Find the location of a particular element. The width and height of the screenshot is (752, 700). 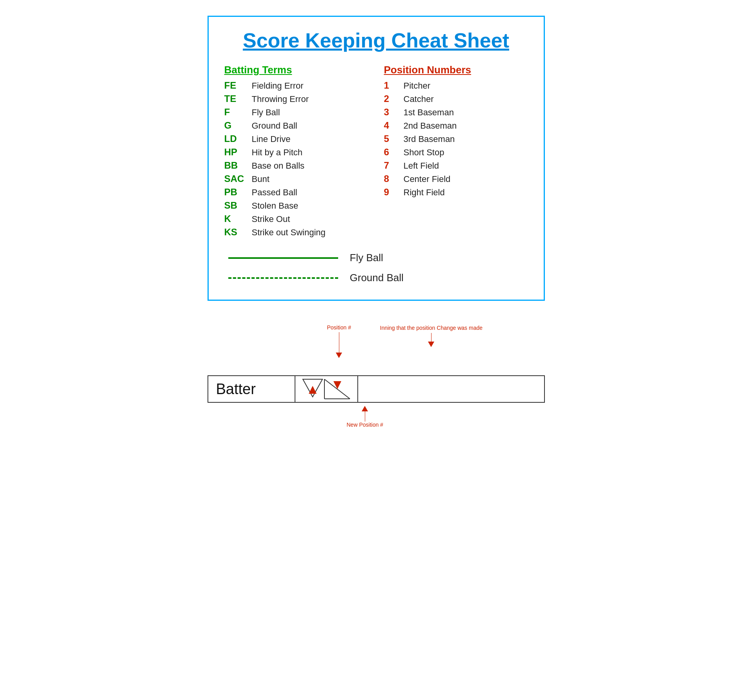

post-cell is located at coordinates (451, 389).